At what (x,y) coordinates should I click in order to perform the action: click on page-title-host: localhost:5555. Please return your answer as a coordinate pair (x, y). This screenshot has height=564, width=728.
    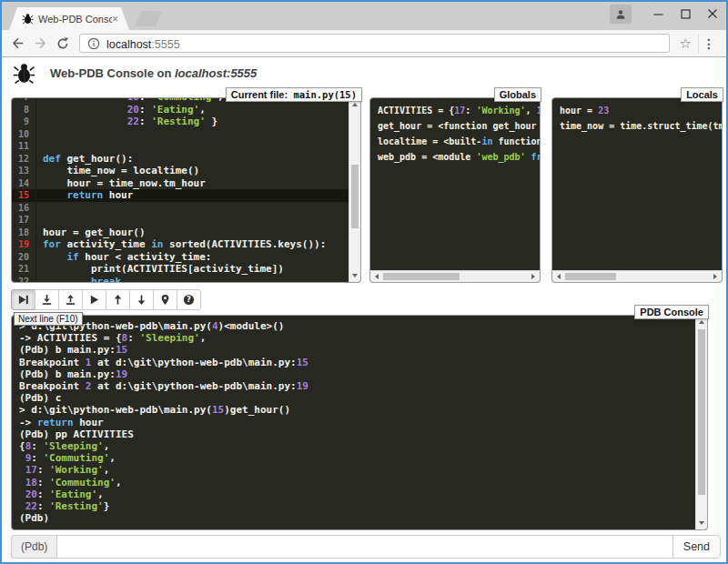
    Looking at the image, I should click on (216, 73).